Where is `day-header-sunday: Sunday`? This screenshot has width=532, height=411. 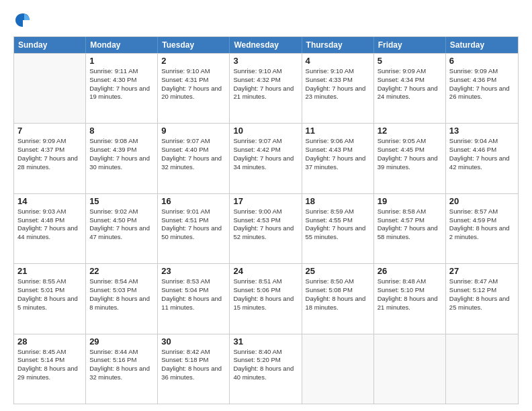 day-header-sunday: Sunday is located at coordinates (50, 45).